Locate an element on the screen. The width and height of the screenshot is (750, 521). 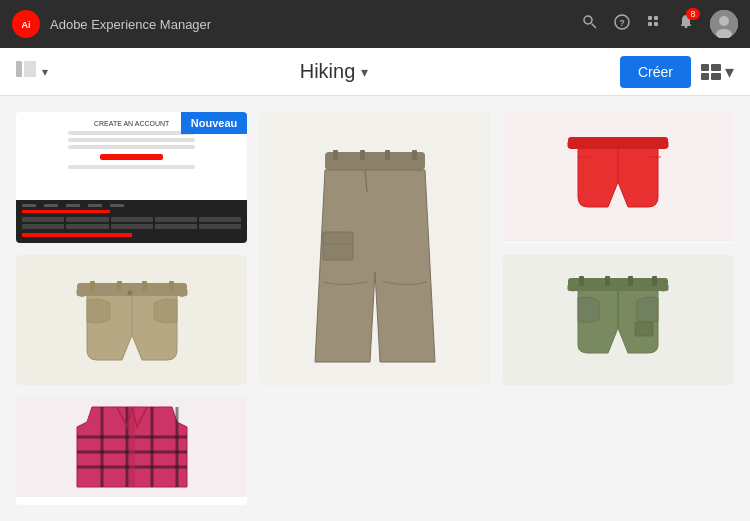
preview-form-button is located at coordinates (132, 157).